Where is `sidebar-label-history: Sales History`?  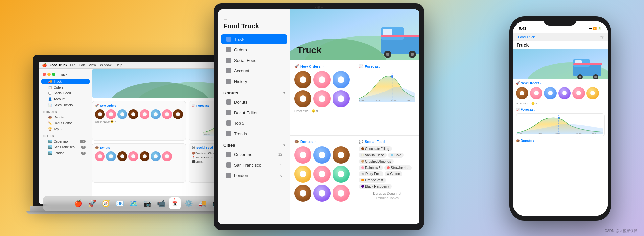
sidebar-label-history: Sales History is located at coordinates (63, 105).